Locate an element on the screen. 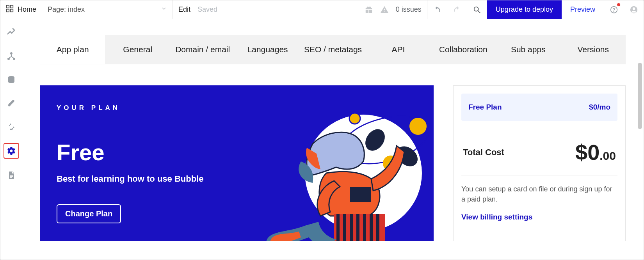 The width and height of the screenshot is (644, 260). edit-segment: Edit Saved 0 issues is located at coordinates (300, 9).